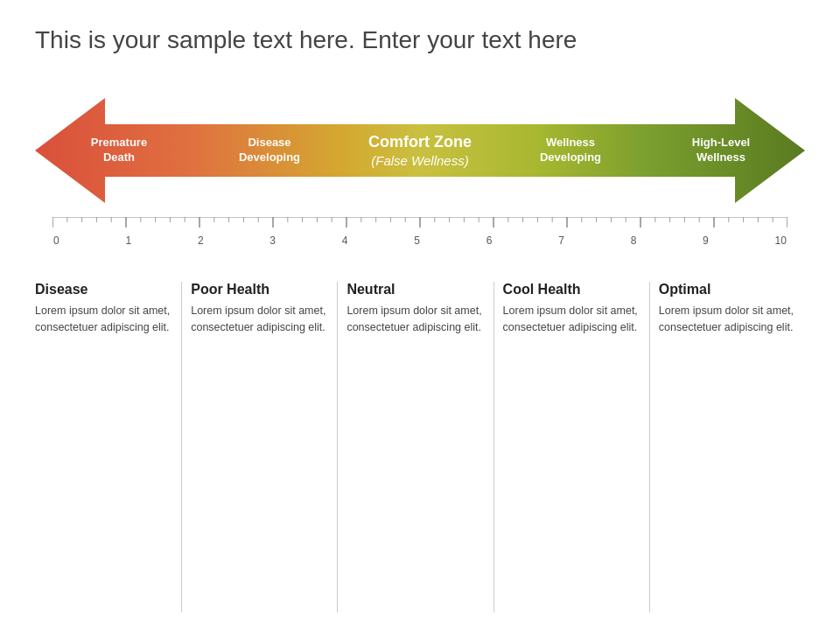 This screenshot has height=630, width=840. Describe the element at coordinates (726, 319) in the screenshot. I see `col-optimal-text: Lorem ipsum dolor sit amet, consectetuer…` at that location.